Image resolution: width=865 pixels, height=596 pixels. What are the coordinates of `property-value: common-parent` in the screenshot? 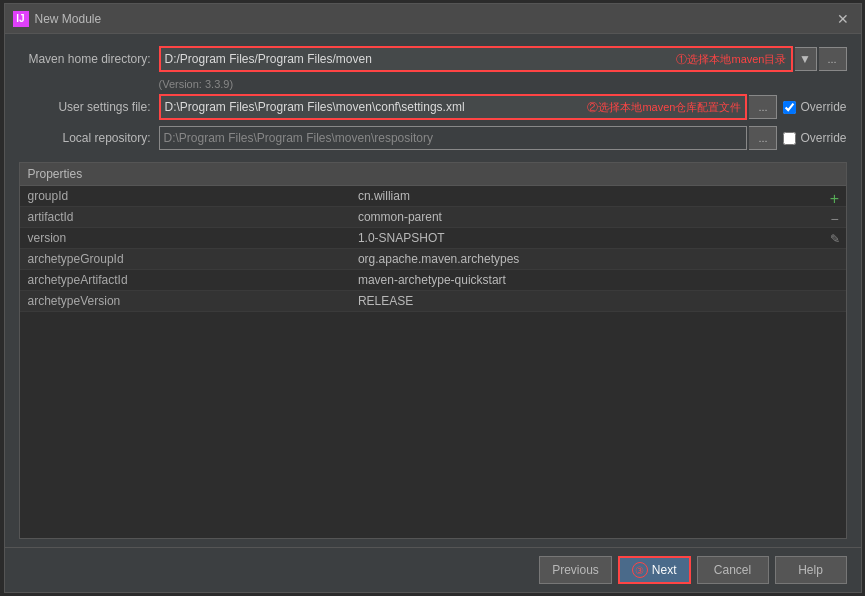 It's located at (598, 218).